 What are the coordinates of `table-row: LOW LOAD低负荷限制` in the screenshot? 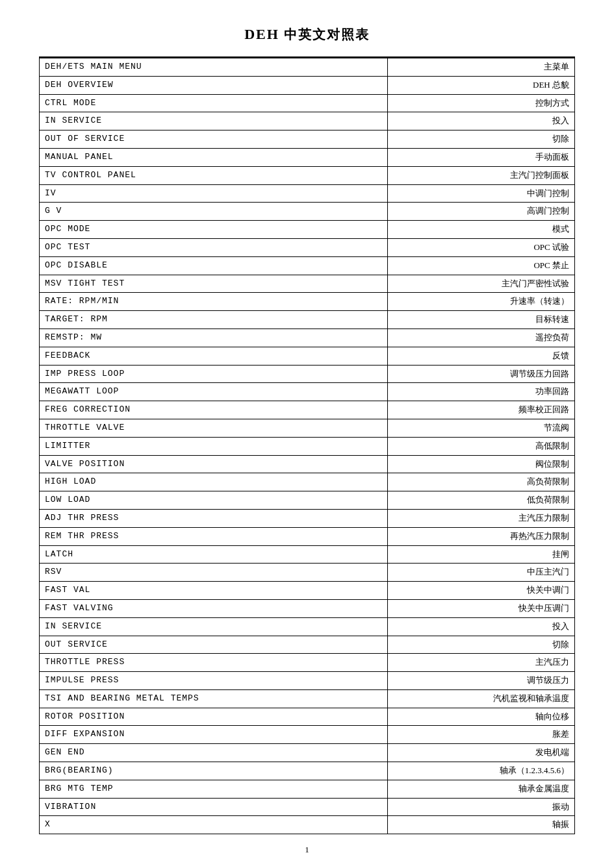 It's located at (307, 501).